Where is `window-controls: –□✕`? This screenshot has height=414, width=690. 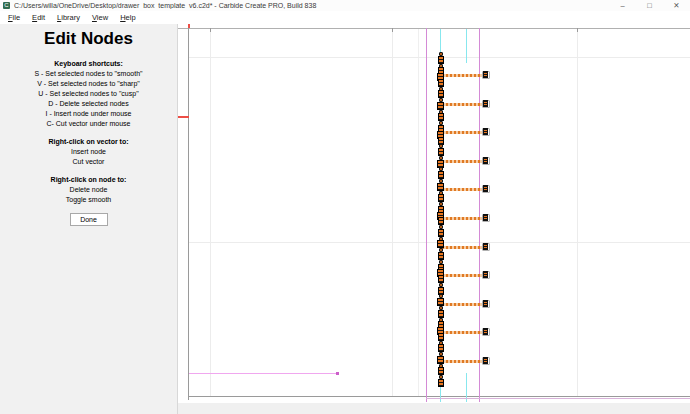
window-controls: –□✕ is located at coordinates (650, 6).